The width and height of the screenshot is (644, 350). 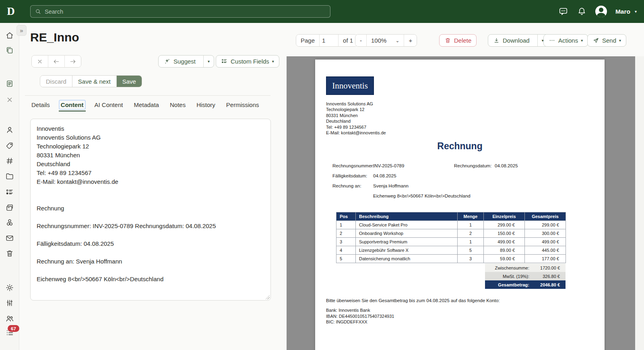 I want to click on custom-fields-button: Custom Fields ▾, so click(x=248, y=61).